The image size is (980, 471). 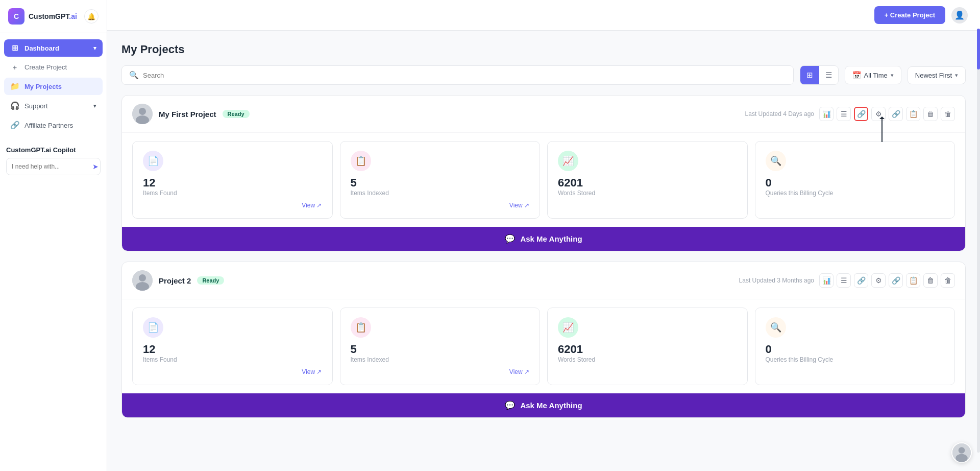 I want to click on copilot-title: CustomGPT.ai Copilot, so click(x=53, y=150).